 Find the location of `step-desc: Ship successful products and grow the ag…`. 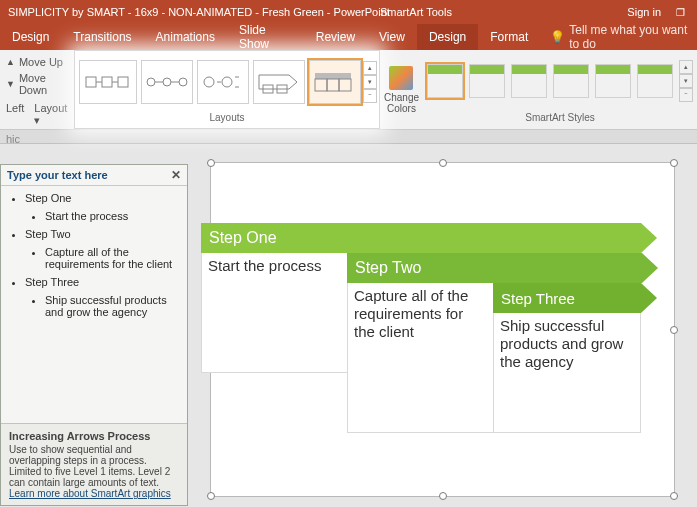

step-desc: Ship successful products and grow the ag… is located at coordinates (567, 373).